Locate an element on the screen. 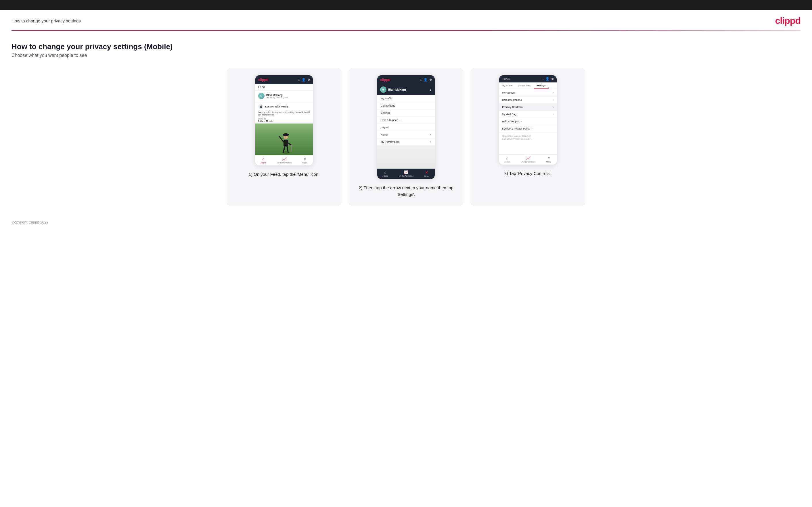  tab-performance: 📈 My Performance is located at coordinates (284, 160).